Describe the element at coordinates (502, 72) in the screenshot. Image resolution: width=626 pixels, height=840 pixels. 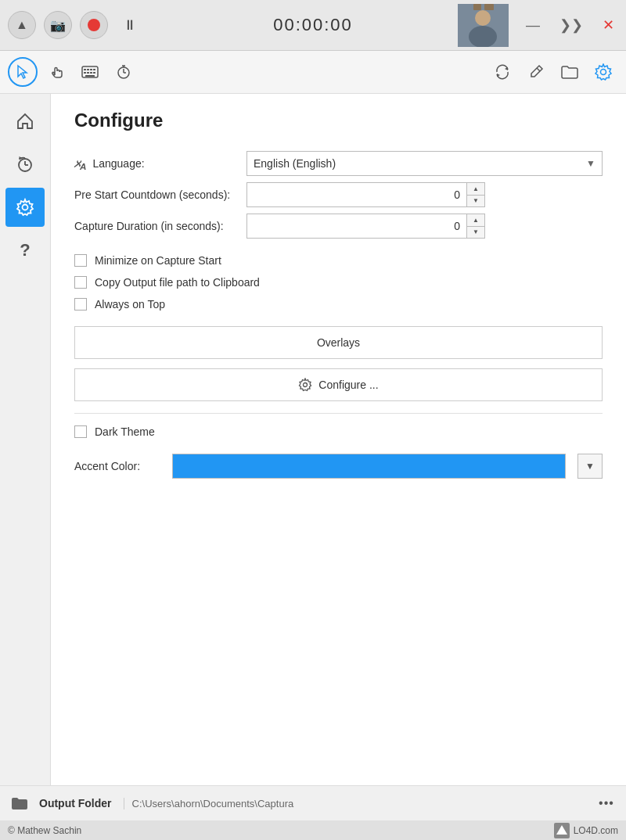
I see `refresh-button` at that location.